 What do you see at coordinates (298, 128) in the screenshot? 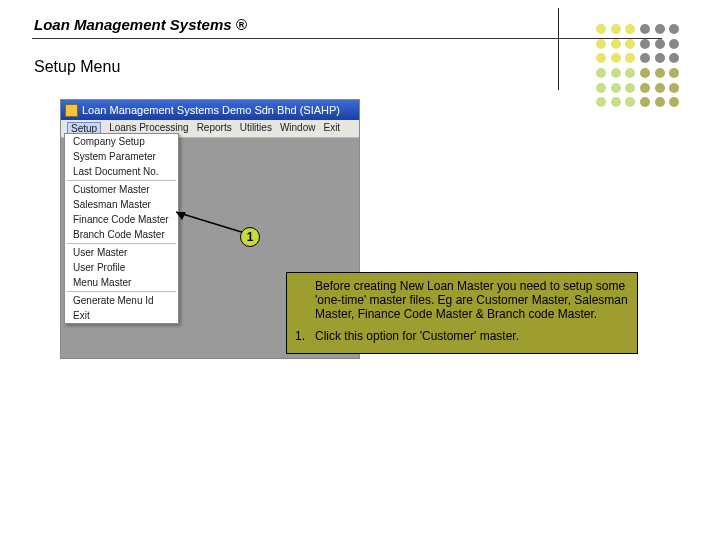
I see `menu-window: Window` at bounding box center [298, 128].